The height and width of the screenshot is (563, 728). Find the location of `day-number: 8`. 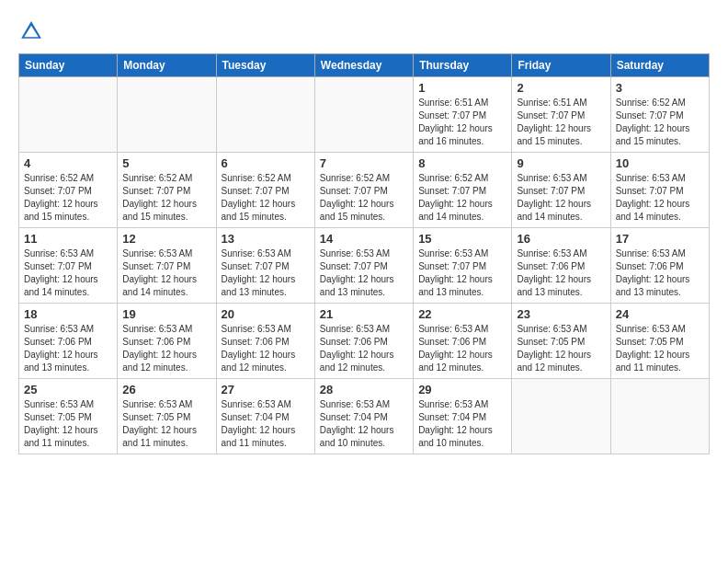

day-number: 8 is located at coordinates (462, 164).